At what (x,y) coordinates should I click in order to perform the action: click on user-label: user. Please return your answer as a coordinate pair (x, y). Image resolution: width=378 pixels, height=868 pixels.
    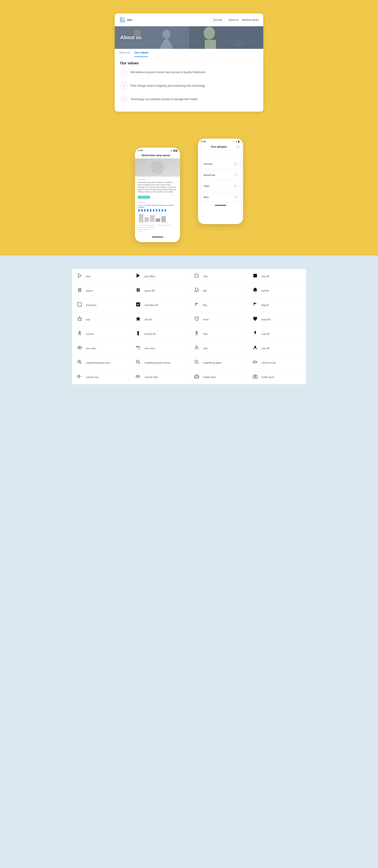
    Looking at the image, I should click on (205, 348).